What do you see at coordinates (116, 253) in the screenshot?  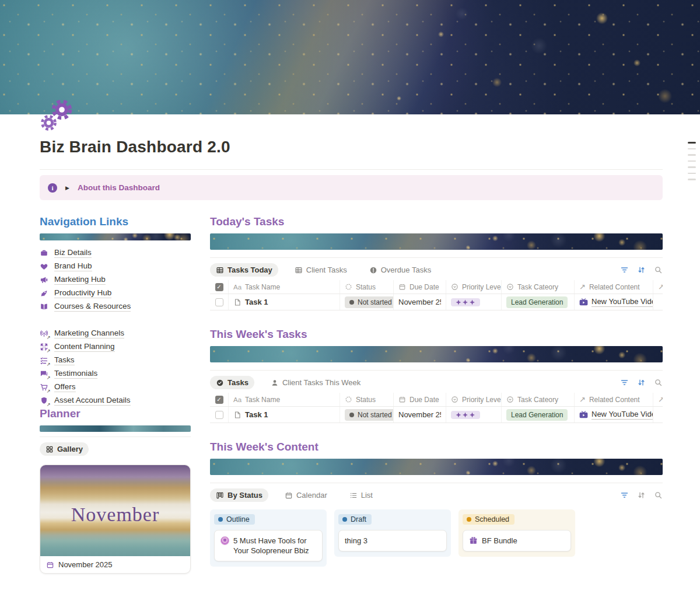 I see `sidebar-item-biz-details: Biz Details` at bounding box center [116, 253].